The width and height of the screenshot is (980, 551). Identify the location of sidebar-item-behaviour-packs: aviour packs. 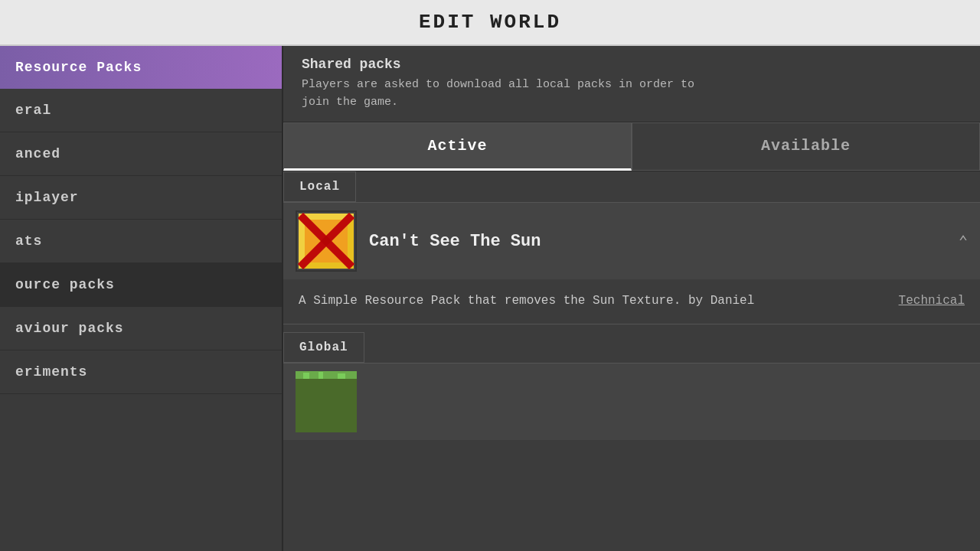
(141, 329).